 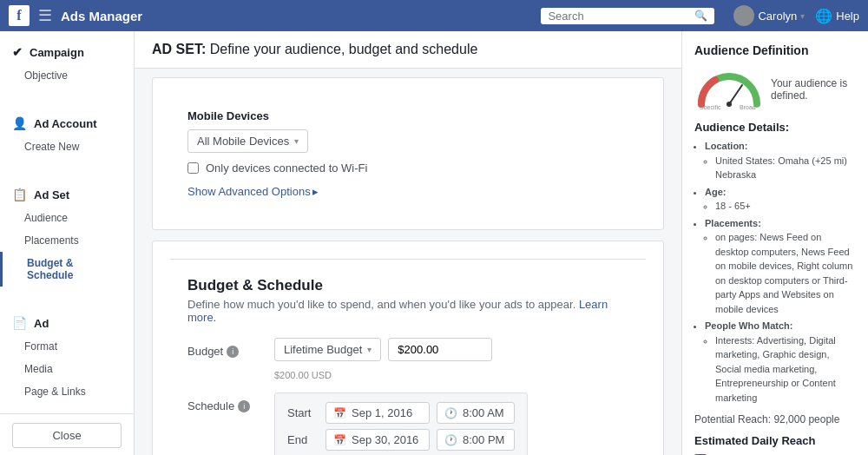 I want to click on detail-placements: Placements: on pages: News Feed on deskt…, so click(x=780, y=267).